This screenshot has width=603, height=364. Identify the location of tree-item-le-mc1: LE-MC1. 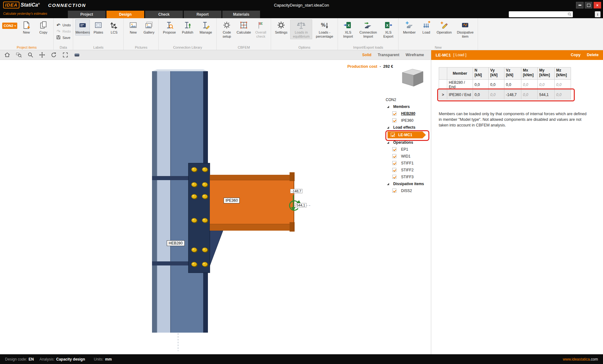
(407, 135).